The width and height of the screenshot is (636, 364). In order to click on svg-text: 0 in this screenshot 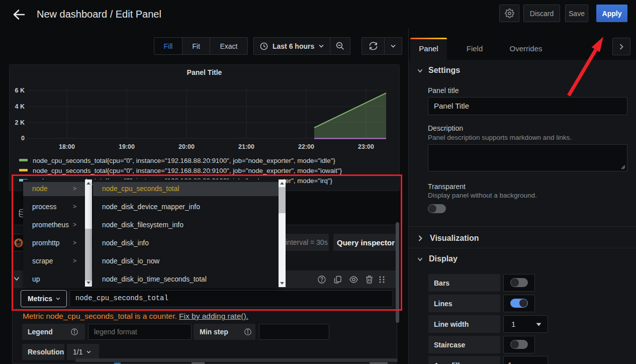, I will do `click(23, 138)`.